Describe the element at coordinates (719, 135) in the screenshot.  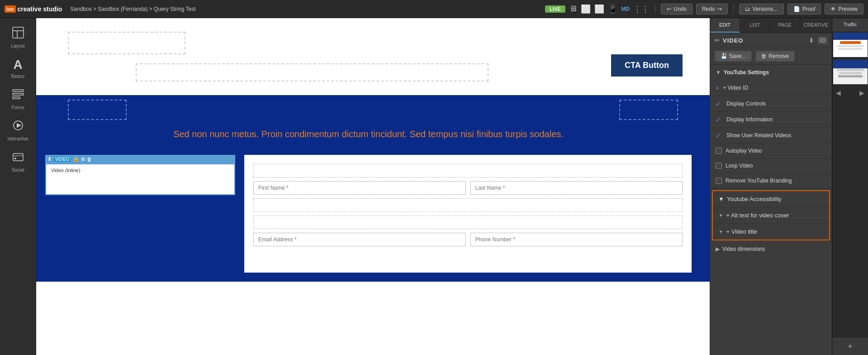
I see `check-user-related: ✓` at that location.